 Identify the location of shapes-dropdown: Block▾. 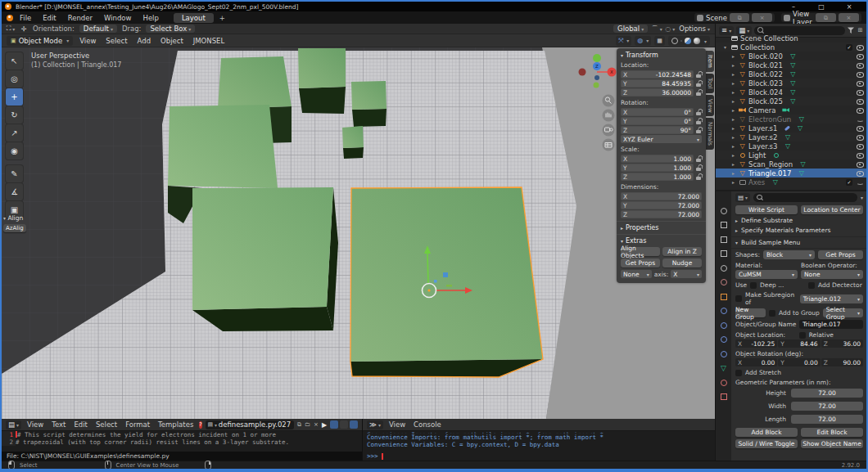
(789, 255).